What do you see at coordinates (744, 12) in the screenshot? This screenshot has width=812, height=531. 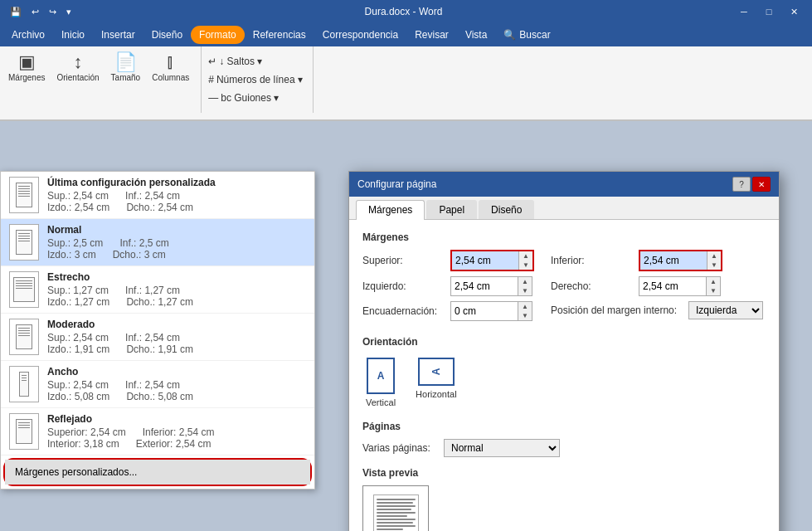 I see `minimize-button: ─` at bounding box center [744, 12].